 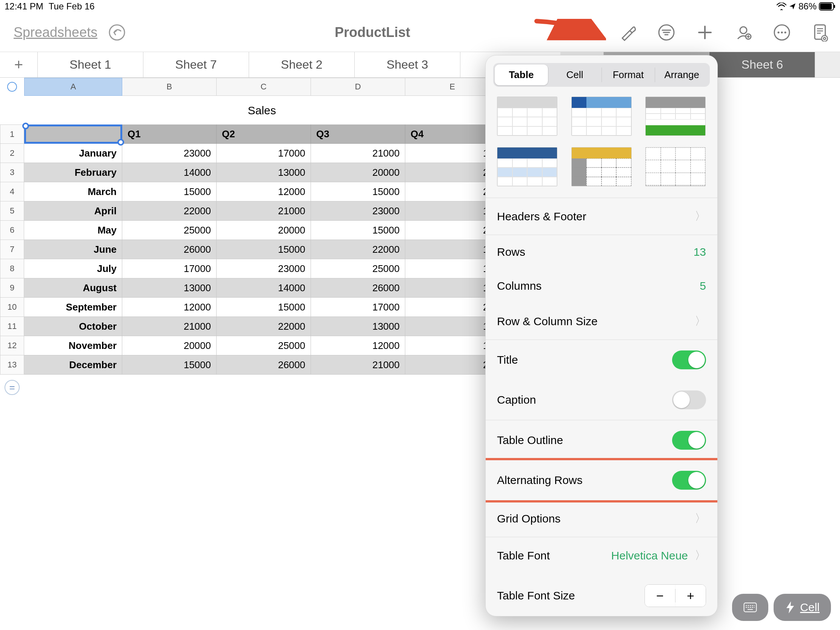 What do you see at coordinates (12, 327) in the screenshot?
I see `row-header: 11` at bounding box center [12, 327].